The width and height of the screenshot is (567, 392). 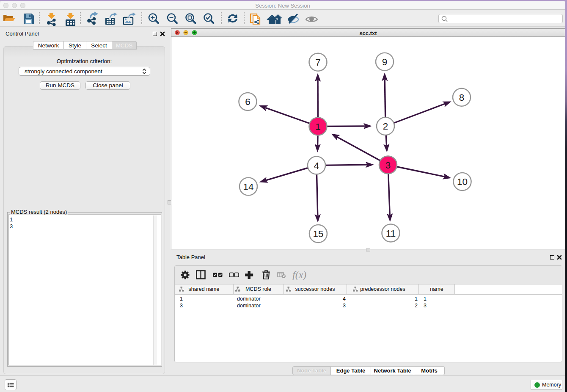 I want to click on svg-text: 2, so click(x=386, y=126).